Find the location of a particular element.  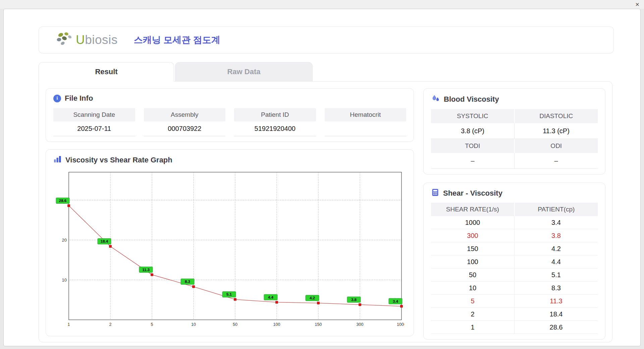

shear-rate-value: 2 is located at coordinates (473, 314).